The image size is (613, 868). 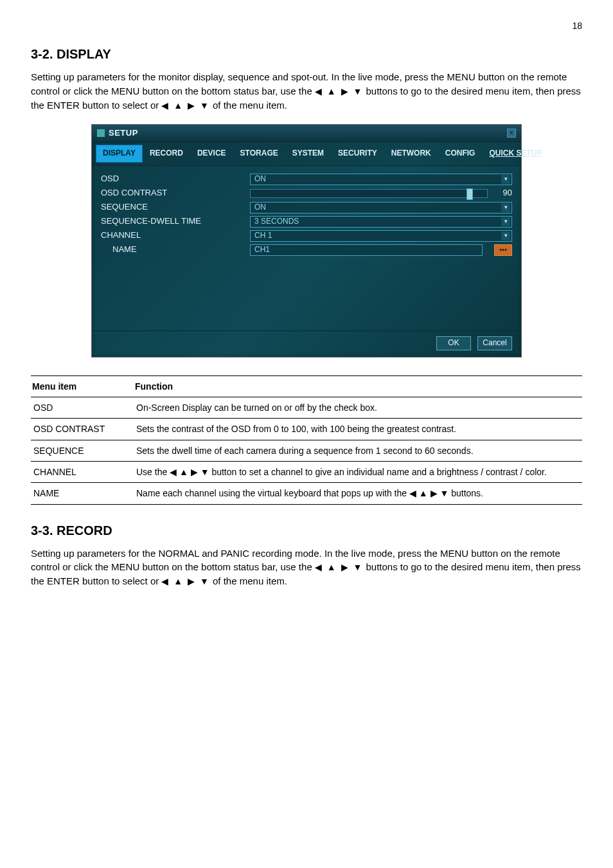 I want to click on field-name-value: CH1, so click(x=262, y=249).